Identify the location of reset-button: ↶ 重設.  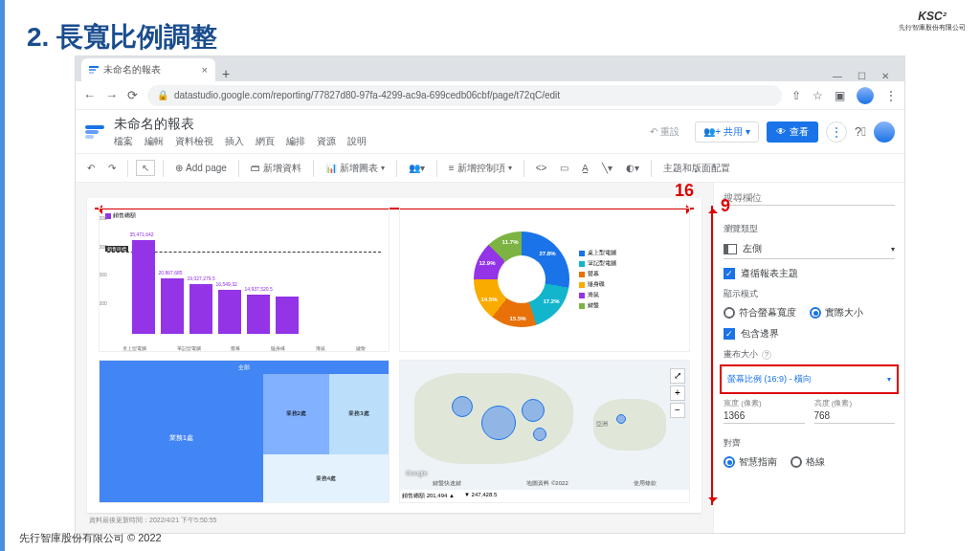
(664, 132).